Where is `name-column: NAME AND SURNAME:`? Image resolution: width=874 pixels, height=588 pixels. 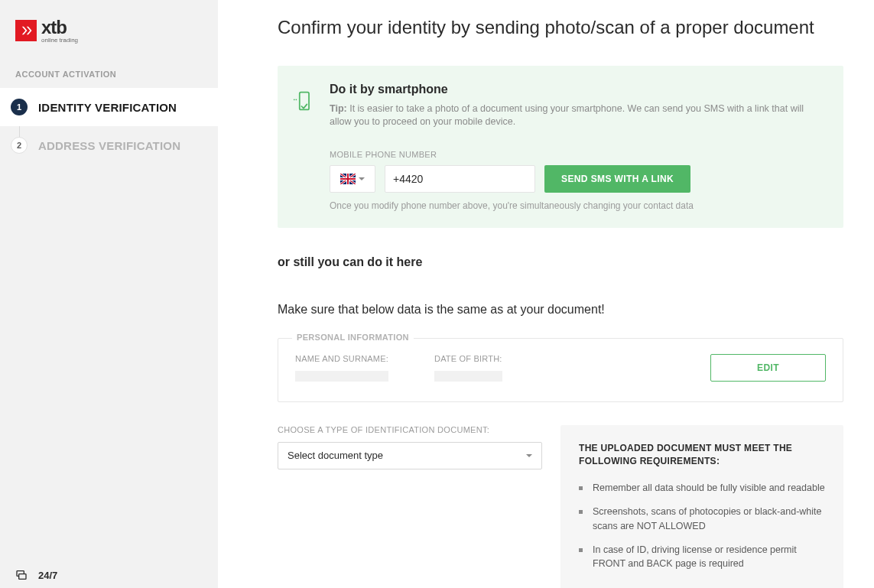
name-column: NAME AND SURNAME: is located at coordinates (342, 368).